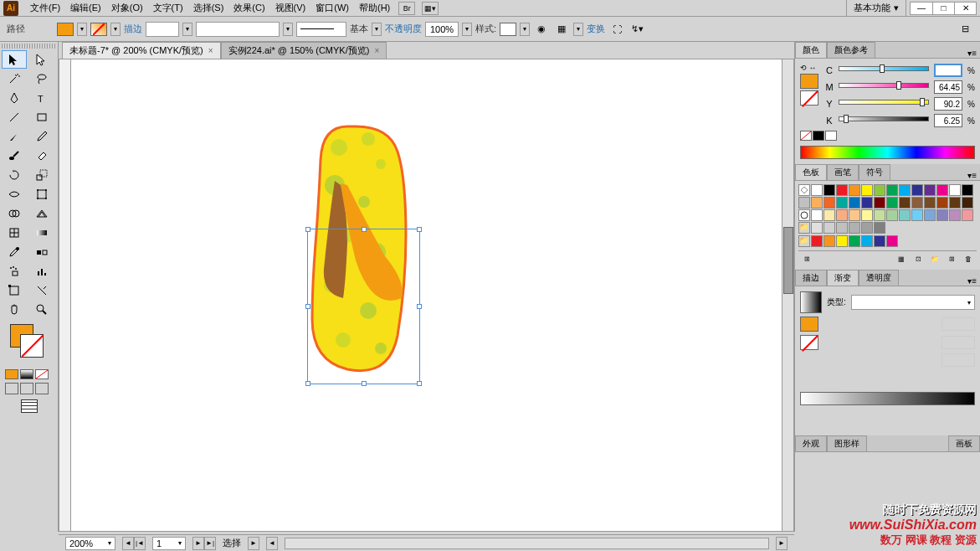 This screenshot has width=980, height=551. What do you see at coordinates (169, 543) in the screenshot?
I see `artboard-number: 1` at bounding box center [169, 543].